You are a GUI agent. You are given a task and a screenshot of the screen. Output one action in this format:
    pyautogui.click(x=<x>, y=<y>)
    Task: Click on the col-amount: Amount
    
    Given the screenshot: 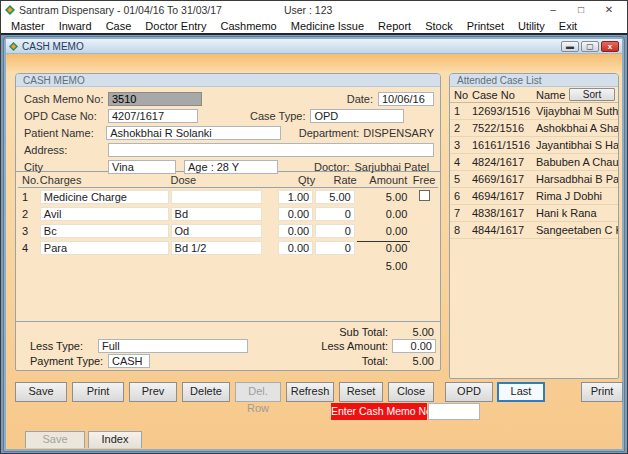 What is the action you would take?
    pyautogui.click(x=384, y=180)
    